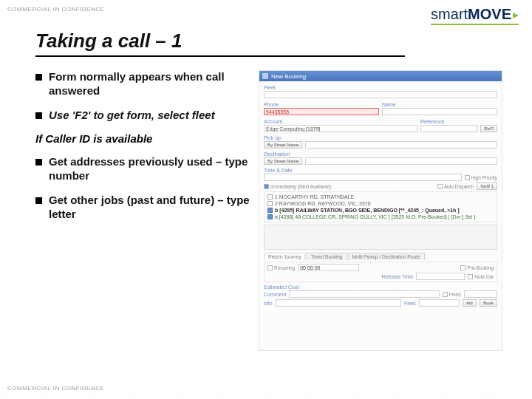 The height and width of the screenshot is (399, 532). I want to click on confidential-footer: COMMERCIAL IN CONFIDENCE, so click(56, 389).